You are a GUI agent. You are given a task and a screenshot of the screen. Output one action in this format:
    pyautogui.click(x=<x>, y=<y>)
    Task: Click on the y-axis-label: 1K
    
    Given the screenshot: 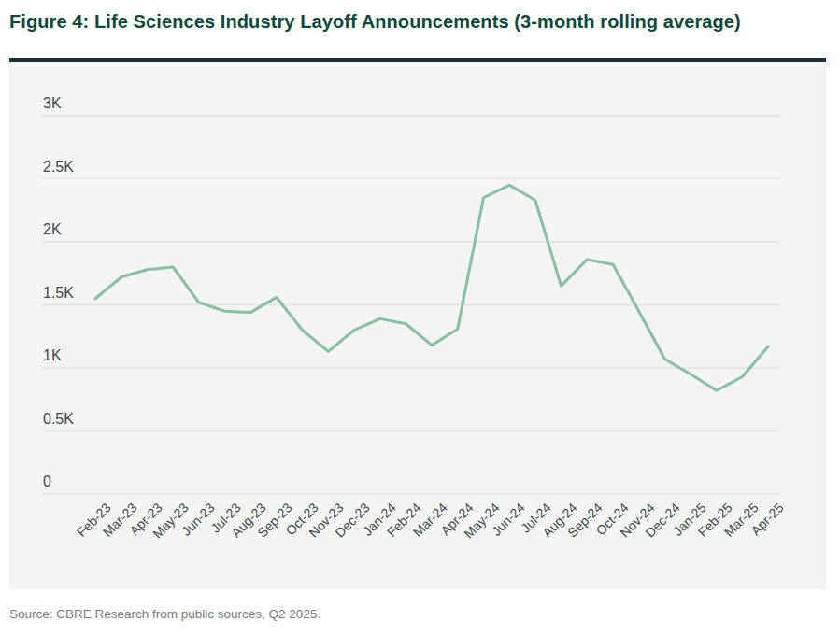 What is the action you would take?
    pyautogui.click(x=52, y=356)
    